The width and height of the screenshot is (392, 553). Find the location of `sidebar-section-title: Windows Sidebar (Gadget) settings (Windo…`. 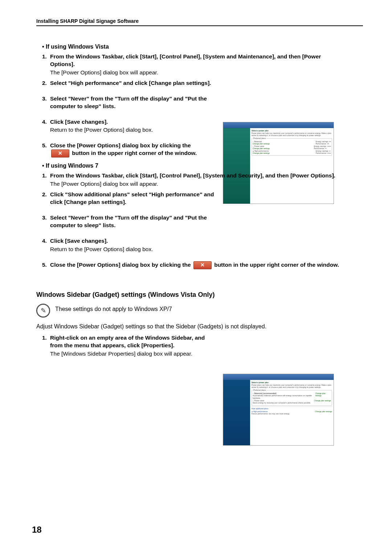

sidebar-section-title: Windows Sidebar (Gadget) settings (Windo… is located at coordinates (200, 295).